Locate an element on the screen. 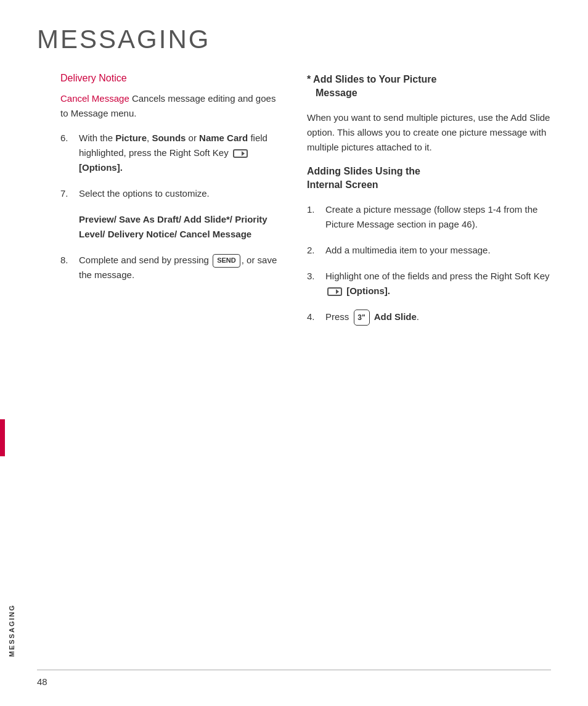 Image resolution: width=588 pixels, height=706 pixels. footer: 48 is located at coordinates (294, 678).